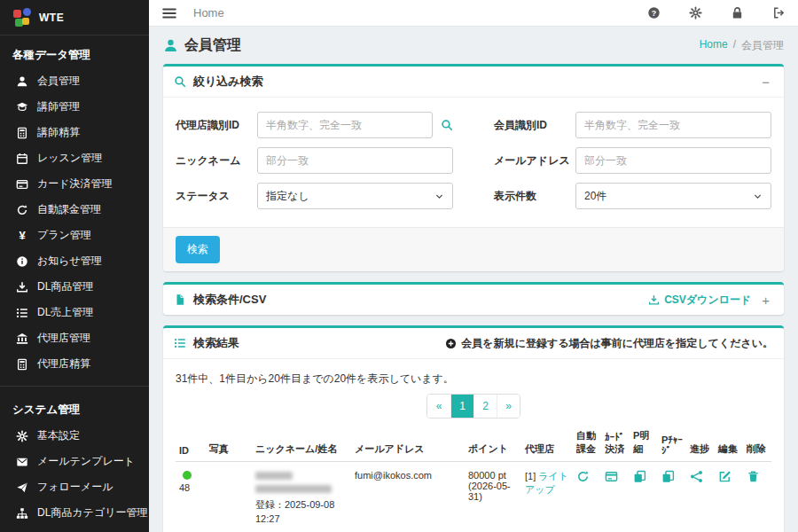  Describe the element at coordinates (22, 159) in the screenshot. I see `calendar-icon` at that location.